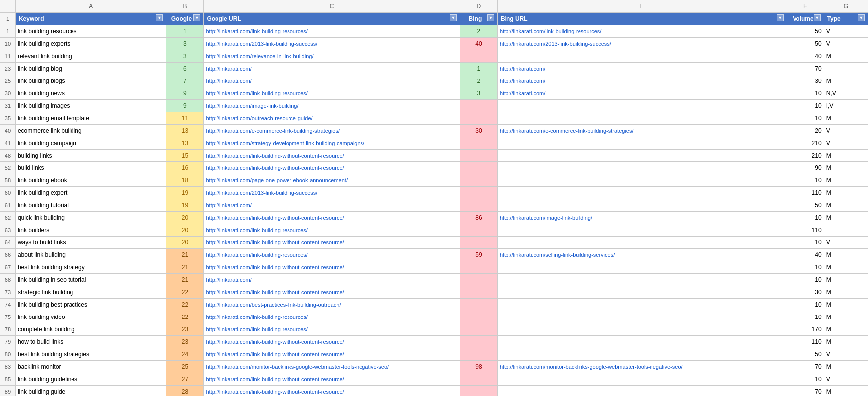 The height and width of the screenshot is (396, 868). Describe the element at coordinates (90, 355) in the screenshot. I see `keyword-cell: best link building strategies` at that location.